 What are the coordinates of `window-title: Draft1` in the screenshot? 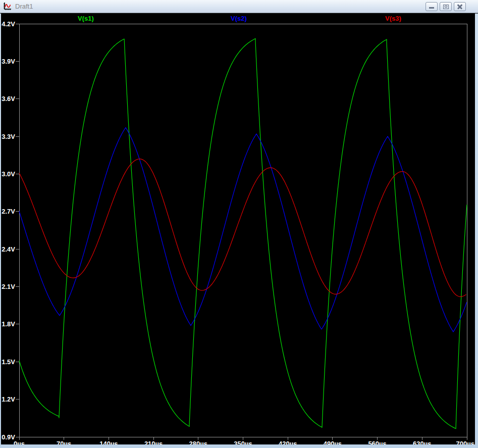 It's located at (24, 6).